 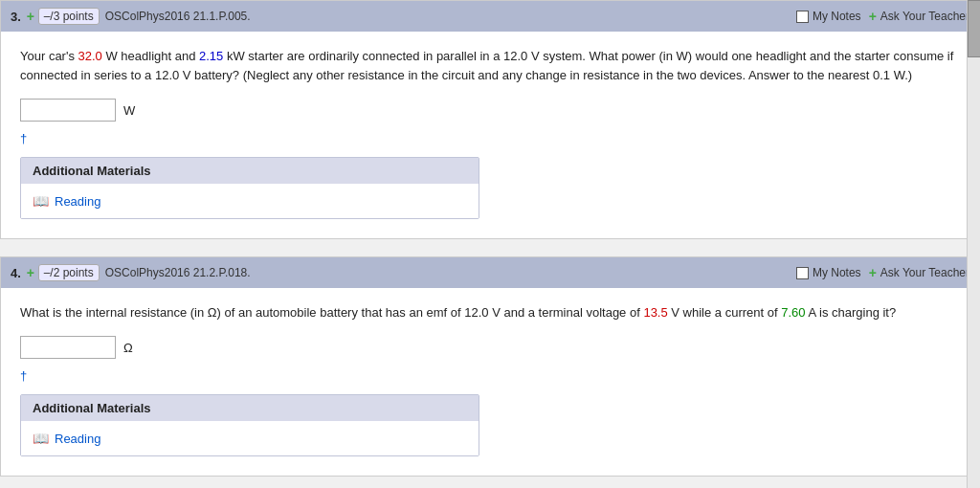 What do you see at coordinates (973, 244) in the screenshot?
I see `scrollbar-area` at bounding box center [973, 244].